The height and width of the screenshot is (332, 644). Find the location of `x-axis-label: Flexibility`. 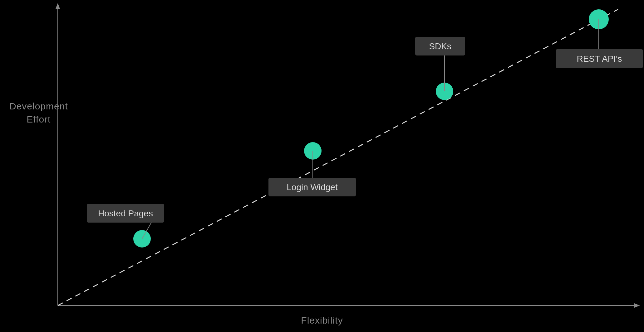

x-axis-label: Flexibility is located at coordinates (322, 320).